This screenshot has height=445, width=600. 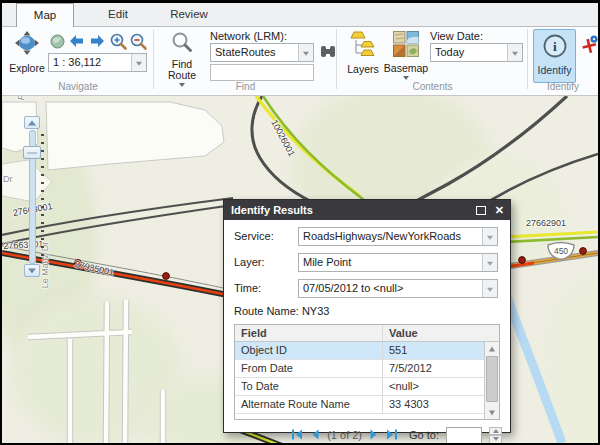 What do you see at coordinates (316, 311) in the screenshot?
I see `route-name-value: NY33` at bounding box center [316, 311].